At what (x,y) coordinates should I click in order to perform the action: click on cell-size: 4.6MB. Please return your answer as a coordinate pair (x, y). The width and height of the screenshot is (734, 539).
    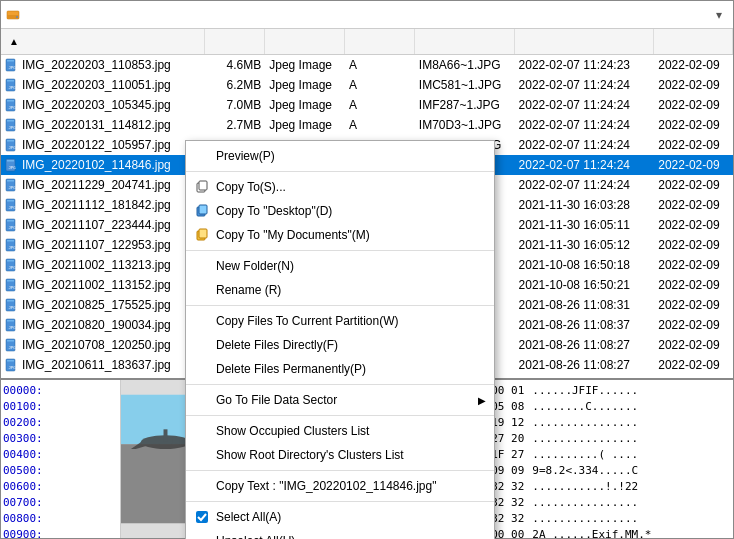
    Looking at the image, I should click on (235, 65).